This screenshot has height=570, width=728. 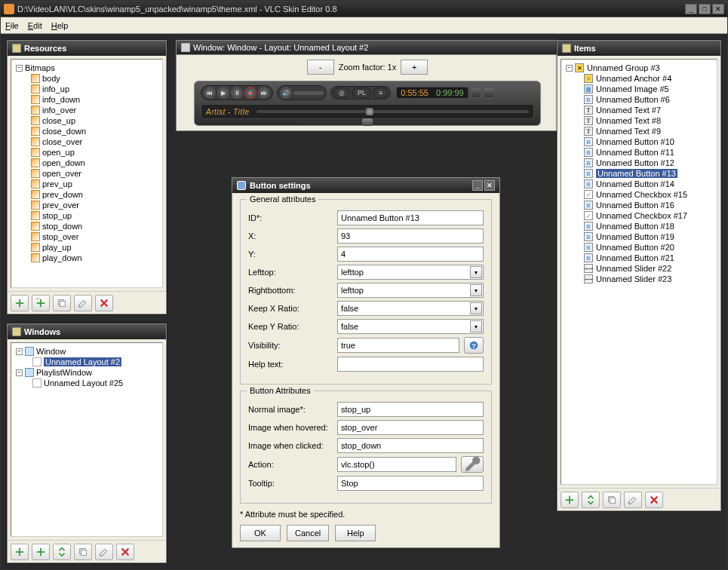 What do you see at coordinates (88, 258) in the screenshot?
I see `tree-item: play_down` at bounding box center [88, 258].